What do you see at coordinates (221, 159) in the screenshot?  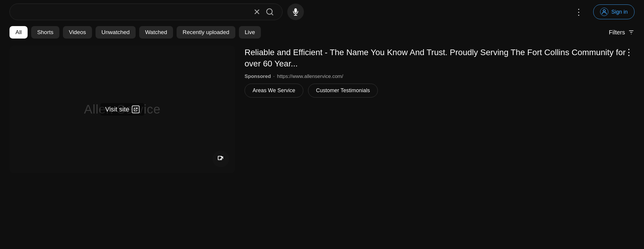 I see `external-link-icon` at bounding box center [221, 159].